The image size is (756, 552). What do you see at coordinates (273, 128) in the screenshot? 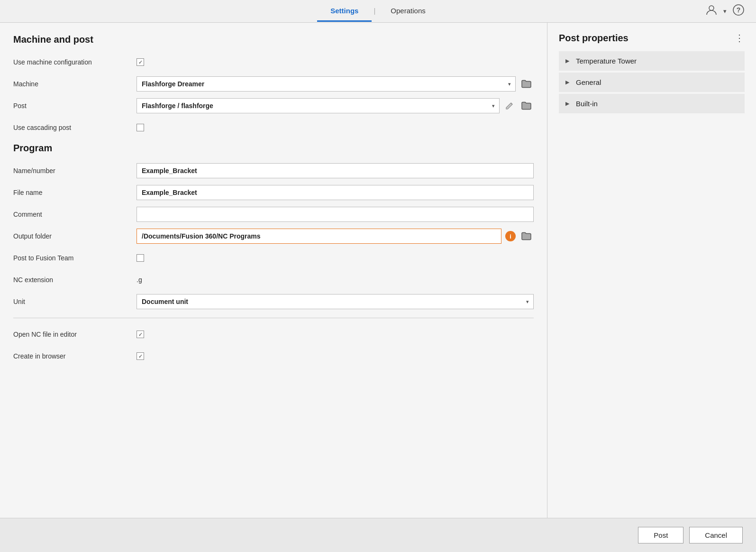
I see `use-cascading-post-row: Use cascading post` at bounding box center [273, 128].